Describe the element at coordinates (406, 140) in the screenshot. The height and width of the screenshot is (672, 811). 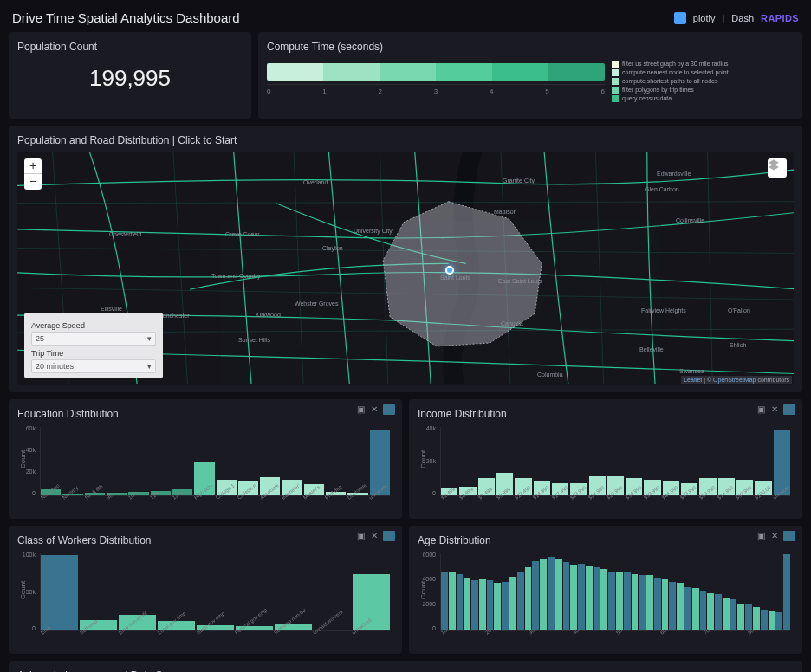
I see `map-title: Population and Road Distribution | Click…` at that location.